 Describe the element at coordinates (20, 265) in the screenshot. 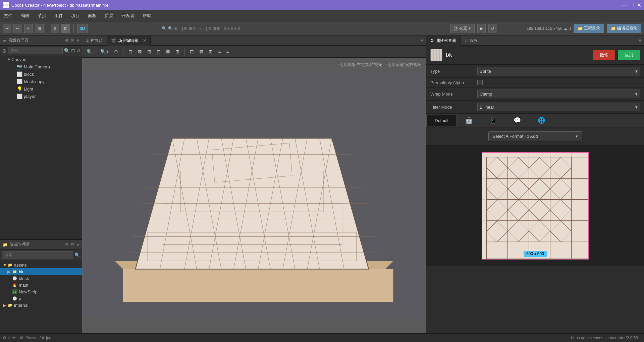

I see `assets-folder-label: assets` at that location.